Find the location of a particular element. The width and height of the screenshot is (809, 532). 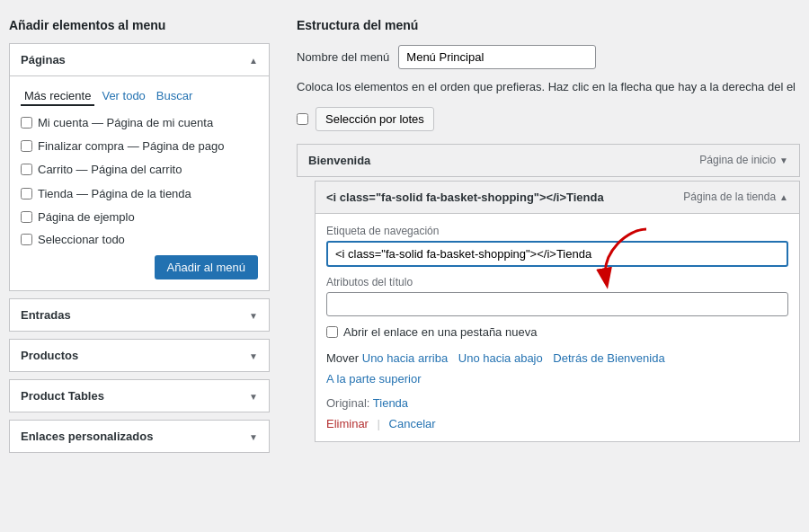

original-link: Tienda is located at coordinates (390, 403).